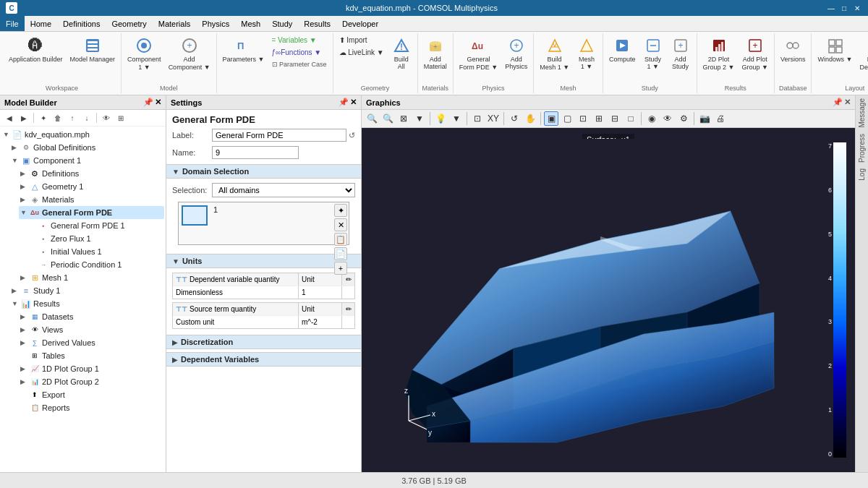  I want to click on domain-tool-deselect: ✕, so click(341, 225).